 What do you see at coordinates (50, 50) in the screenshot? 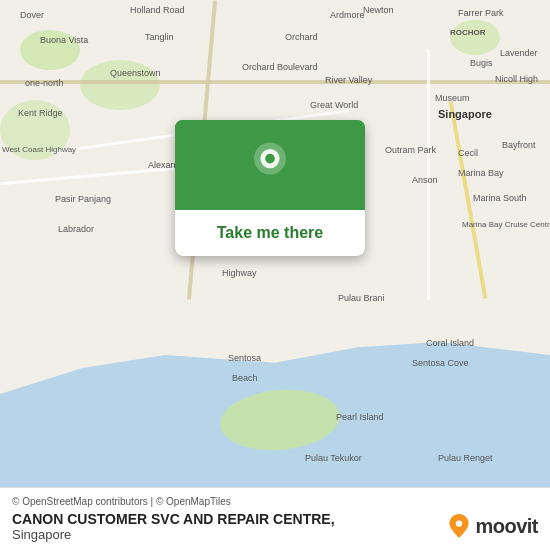
I see `park-dover` at bounding box center [50, 50].